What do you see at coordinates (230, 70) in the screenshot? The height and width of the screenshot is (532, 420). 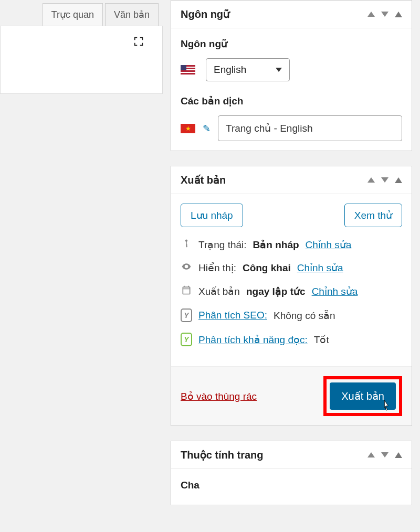 I see `language-select-value: English` at bounding box center [230, 70].